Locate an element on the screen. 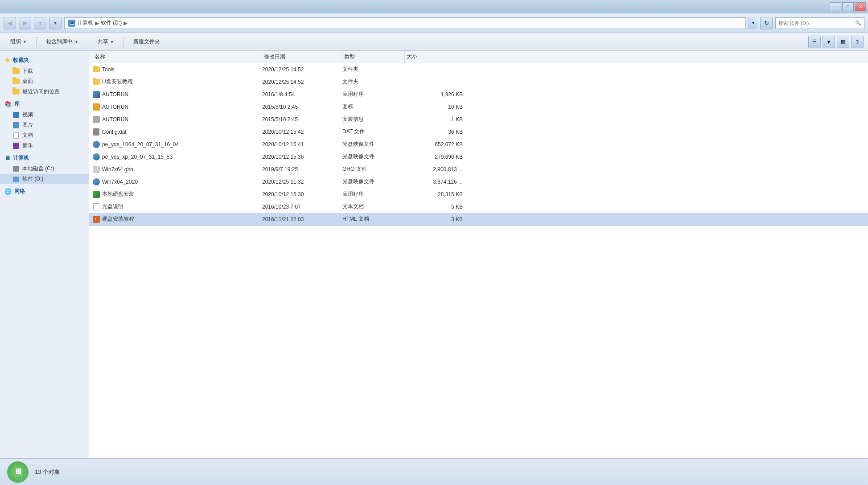  table-row: U盘安装教程 2020/12/25 14:52 文件夹 is located at coordinates (479, 82).